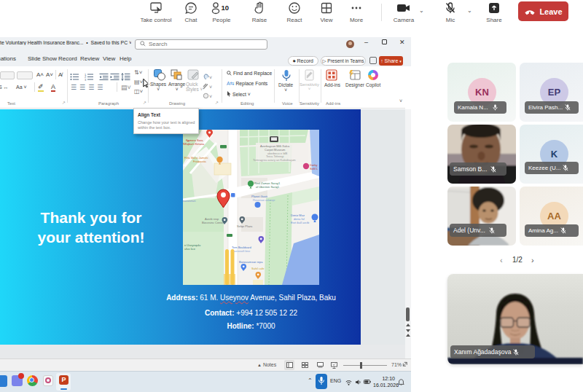  I want to click on svg-text: Sahil cafe, so click(258, 268).